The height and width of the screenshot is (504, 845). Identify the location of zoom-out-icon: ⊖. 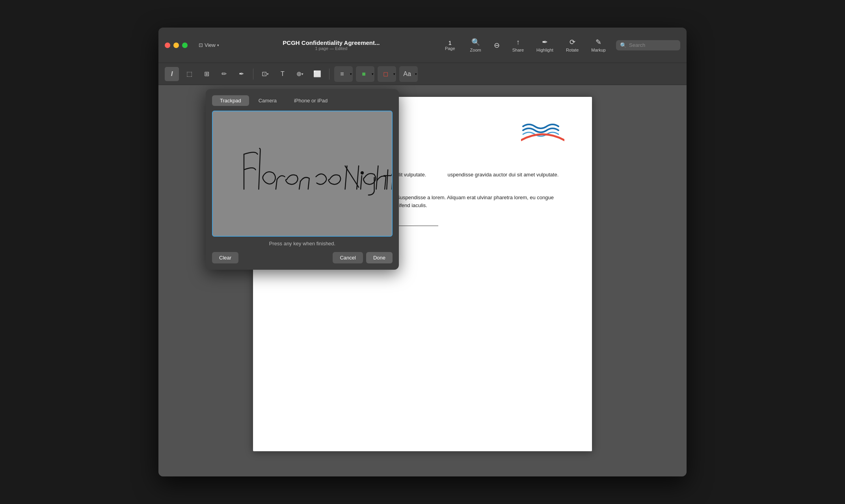
(497, 45).